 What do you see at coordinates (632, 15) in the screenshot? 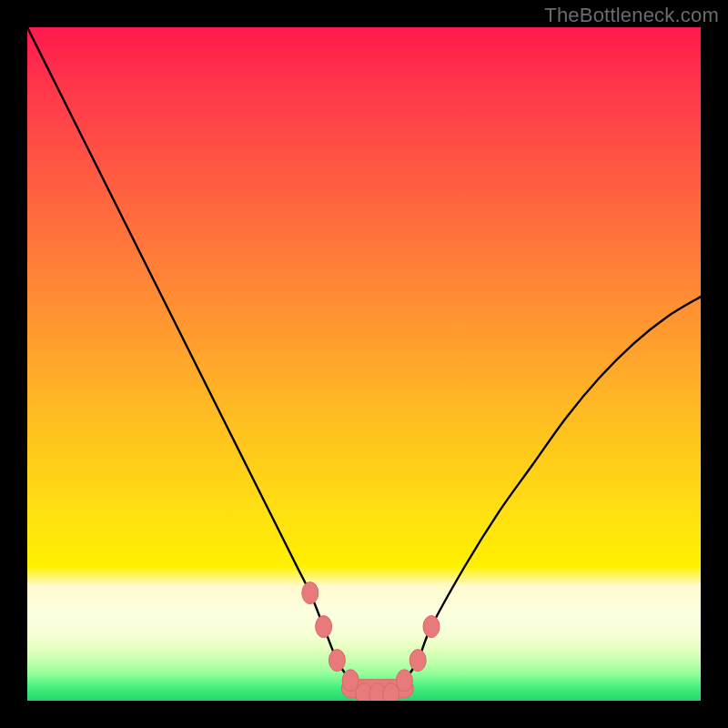
I see `attribution-label: TheBottleneck.com` at bounding box center [632, 15].